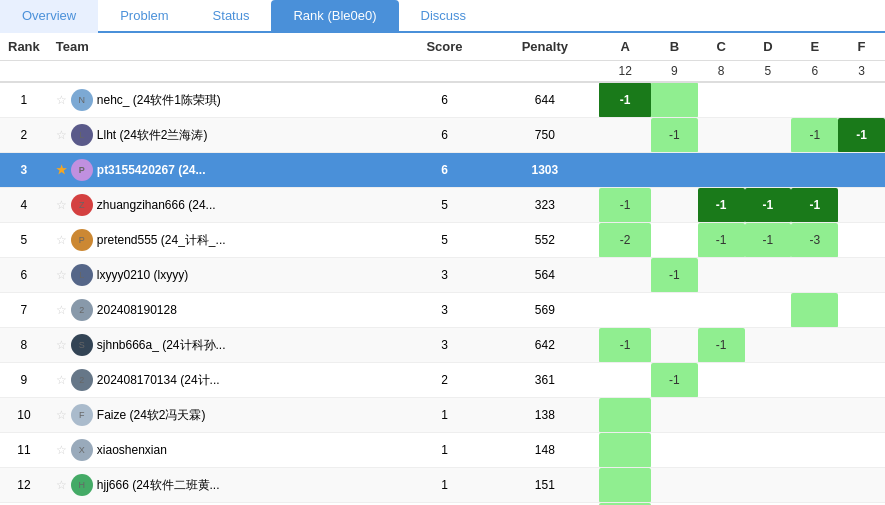 The image size is (885, 505). What do you see at coordinates (862, 47) in the screenshot?
I see `col-prob-f: F` at bounding box center [862, 47].